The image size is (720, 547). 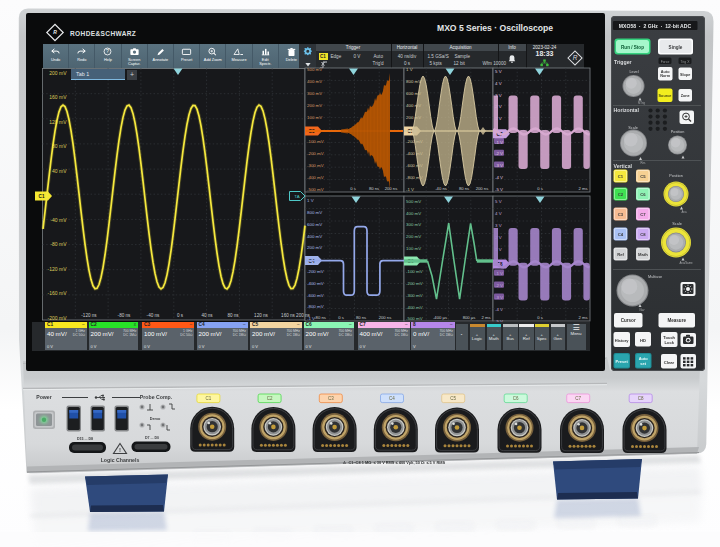 I want to click on svg-text: C1, so click(x=209, y=398).